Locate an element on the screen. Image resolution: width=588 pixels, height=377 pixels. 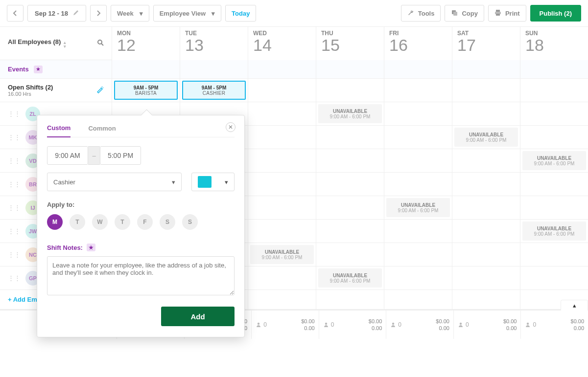
employee-filter: All Employees (8) ▴▾ is located at coordinates (37, 43).